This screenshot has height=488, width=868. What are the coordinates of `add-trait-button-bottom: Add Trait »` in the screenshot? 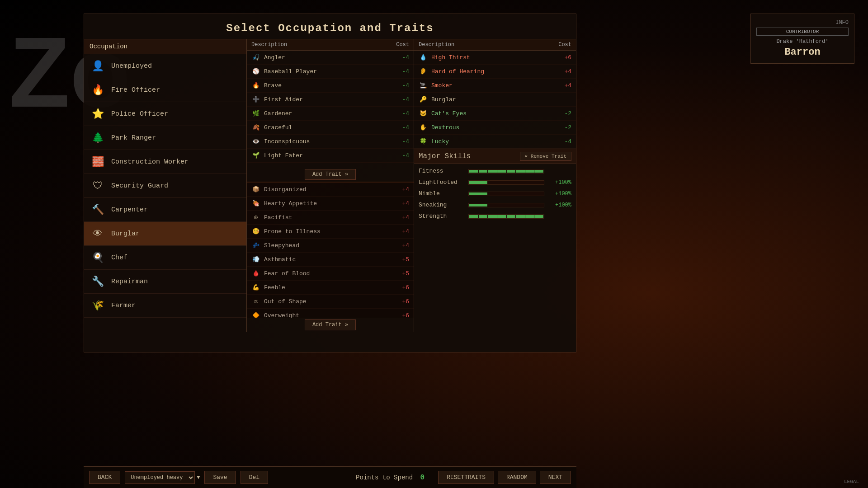 It's located at (330, 325).